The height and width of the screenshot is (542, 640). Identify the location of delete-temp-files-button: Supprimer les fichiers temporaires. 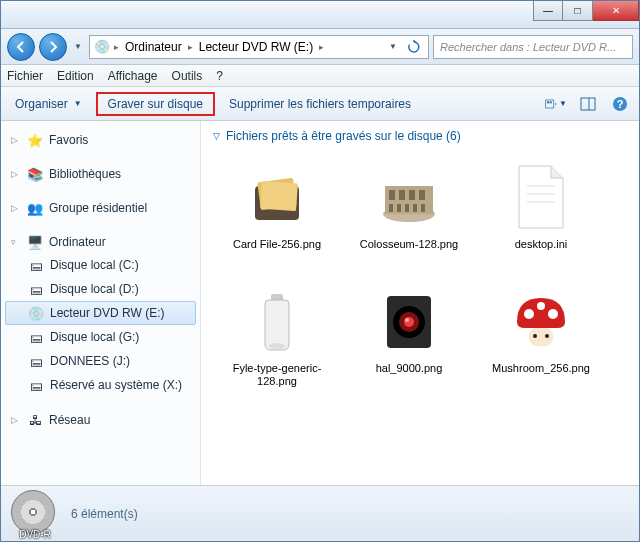
(320, 104).